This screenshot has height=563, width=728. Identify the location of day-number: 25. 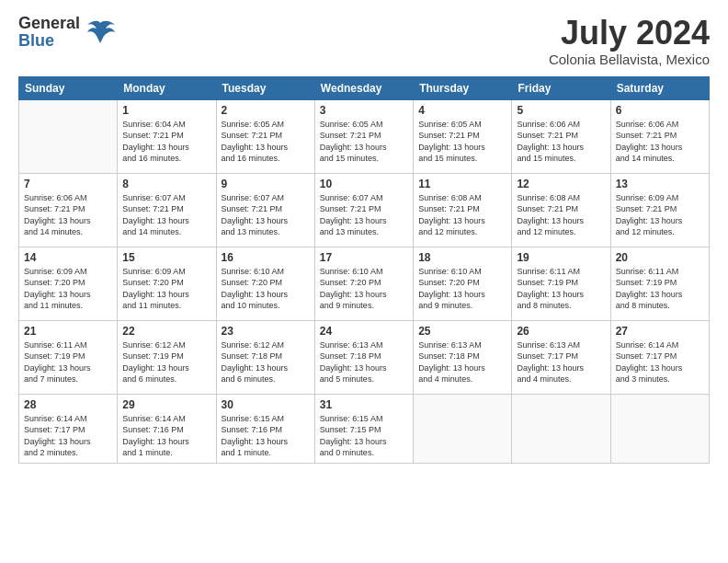
(462, 331).